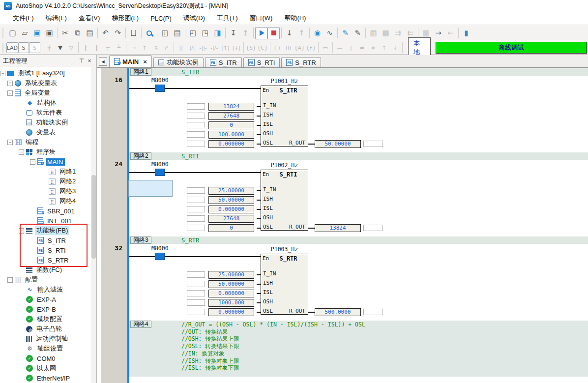 The image size is (588, 383). I want to click on tree-item: FBS_RTR, so click(48, 260).